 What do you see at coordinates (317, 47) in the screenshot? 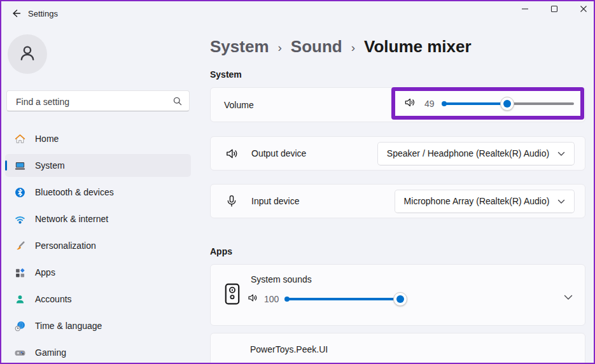
I see `breadcrumb-sound: Sound` at bounding box center [317, 47].